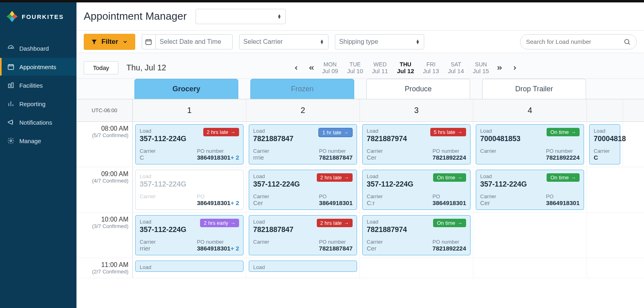 Image resolution: width=644 pixels, height=308 pixels. I want to click on nav-facilities: Facilities, so click(38, 85).